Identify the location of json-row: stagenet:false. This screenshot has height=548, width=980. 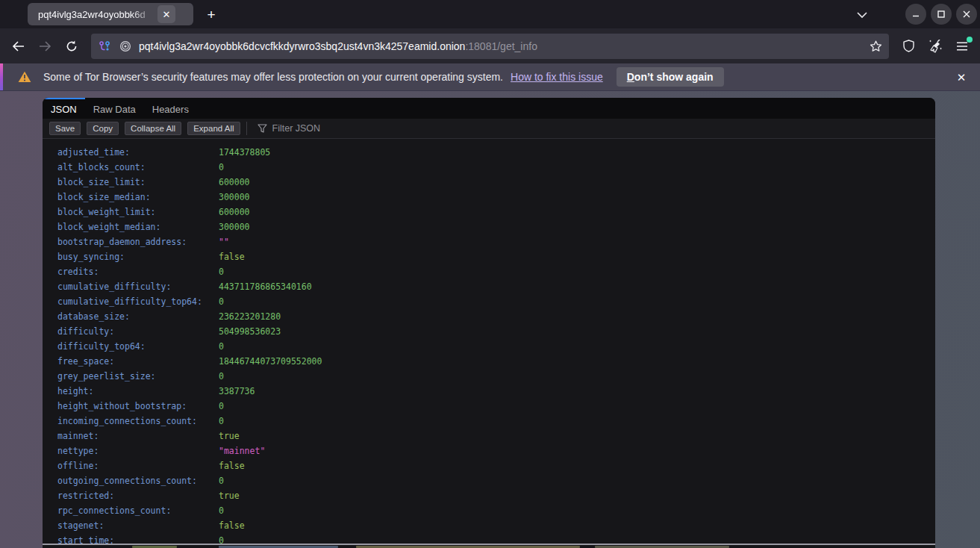
(496, 526).